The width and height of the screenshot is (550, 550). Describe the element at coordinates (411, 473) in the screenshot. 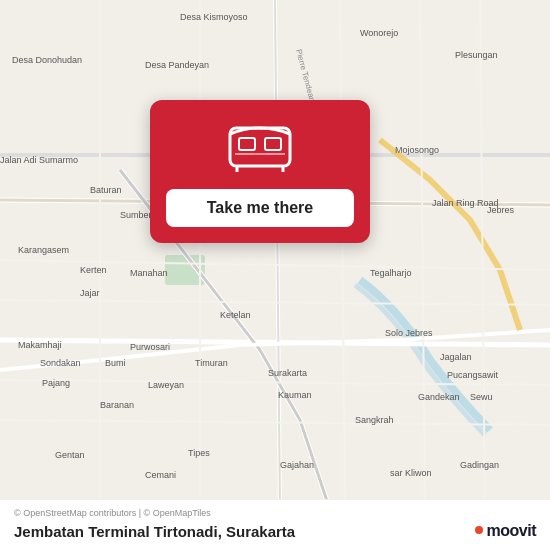

I see `map-label: sar Kliwon` at that location.